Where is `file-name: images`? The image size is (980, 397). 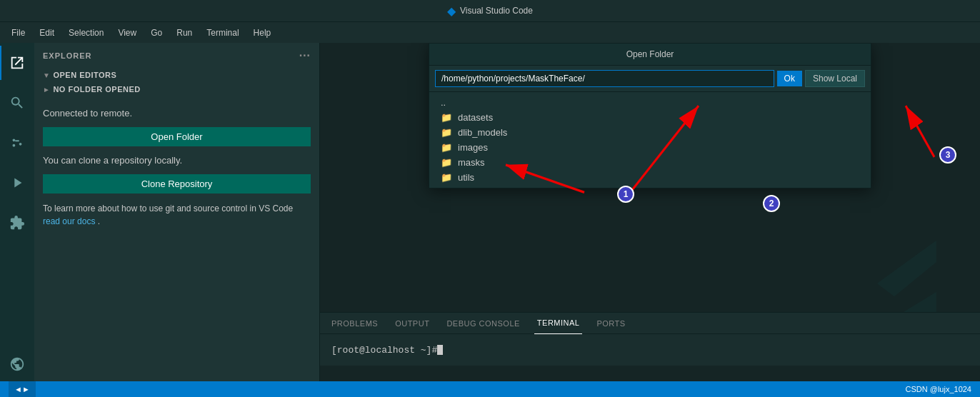
file-name: images is located at coordinates (473, 147).